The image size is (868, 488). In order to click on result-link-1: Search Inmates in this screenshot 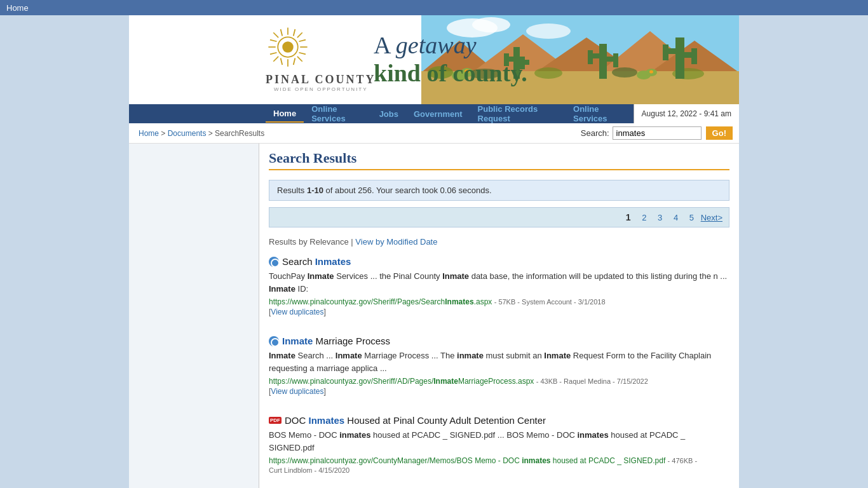, I will do `click(316, 262)`.